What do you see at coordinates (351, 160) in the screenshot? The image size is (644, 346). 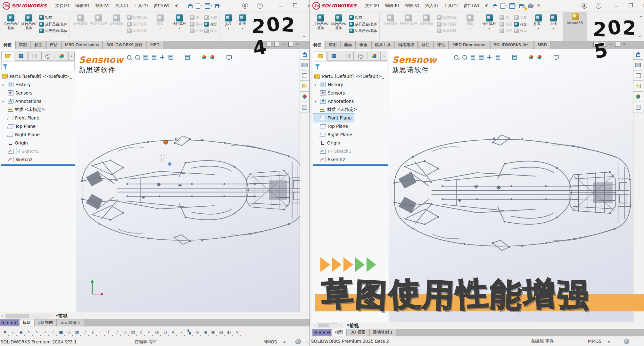 I see `tree-item: Sketch2` at bounding box center [351, 160].